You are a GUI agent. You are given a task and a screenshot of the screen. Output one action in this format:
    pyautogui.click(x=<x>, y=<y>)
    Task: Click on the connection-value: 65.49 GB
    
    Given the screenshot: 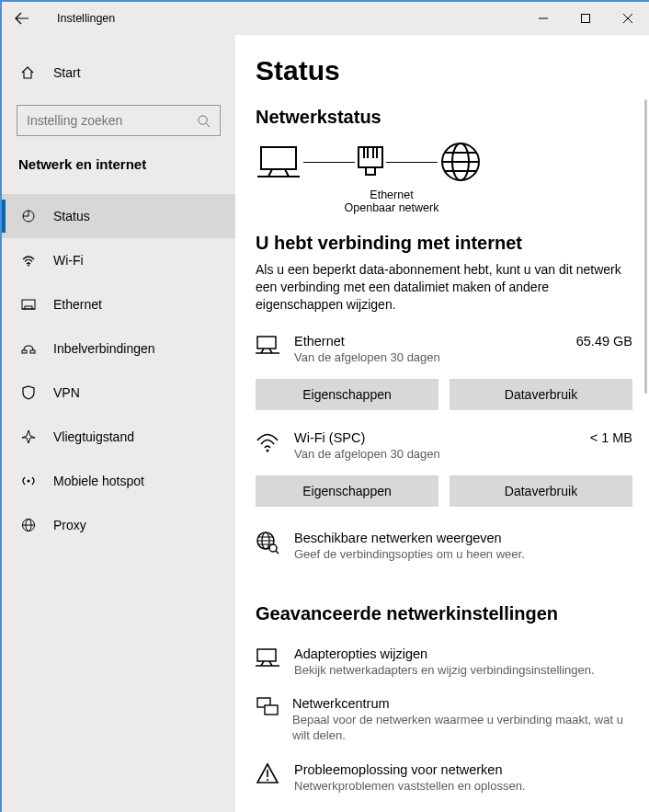 What is the action you would take?
    pyautogui.click(x=605, y=341)
    